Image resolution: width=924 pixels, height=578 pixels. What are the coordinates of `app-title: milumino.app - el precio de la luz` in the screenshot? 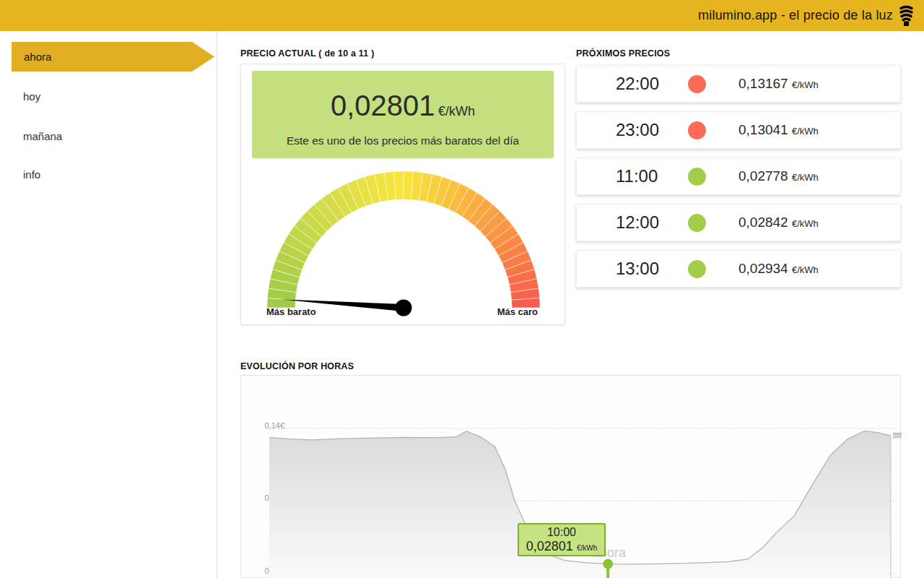 It's located at (796, 16).